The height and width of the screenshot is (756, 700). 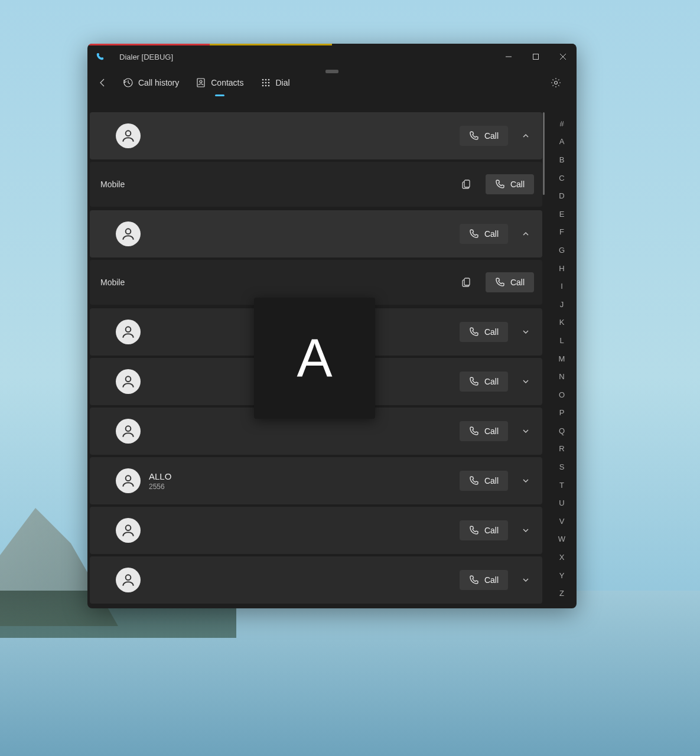 I want to click on alpha-index-item: U, so click(x=562, y=503).